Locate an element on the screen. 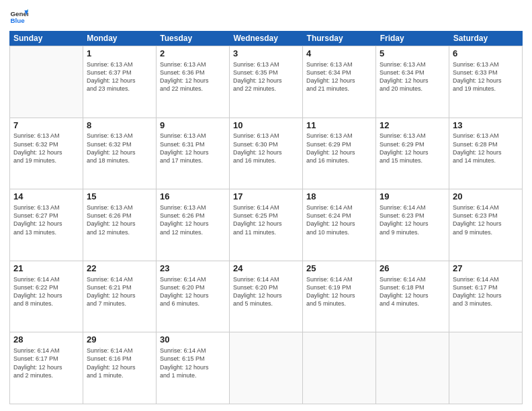  day-info: Sunrise: 6:14 AMSunset: 6:18 PMDaylight:… is located at coordinates (412, 291).